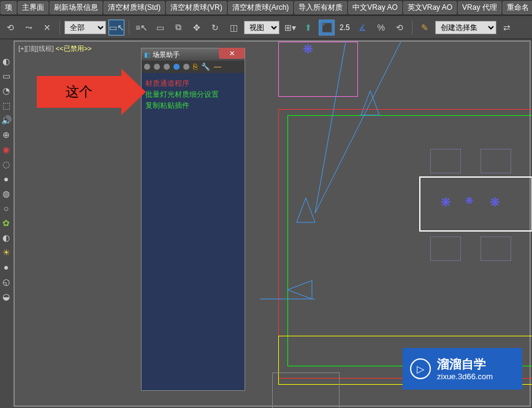  What do you see at coordinates (266, 8) in the screenshot?
I see `menu-bar: 项 主界面 刷新场景信息 清空材质球(Std) 清空材质球(VR) 清空材质球(…` at bounding box center [266, 8].